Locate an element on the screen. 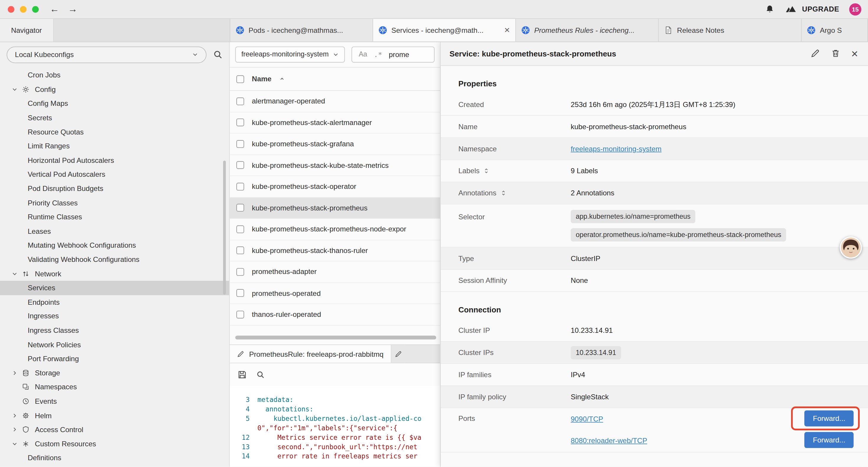  sidebar-item-mutating-webhook-configurations: Mutating Webhook Configurations is located at coordinates (115, 245).